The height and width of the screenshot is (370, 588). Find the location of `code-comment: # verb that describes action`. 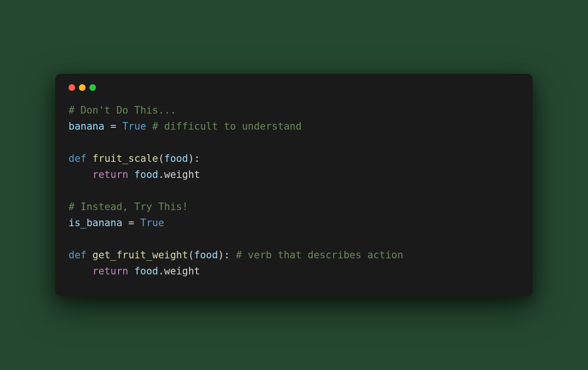

code-comment: # verb that describes action is located at coordinates (320, 255).